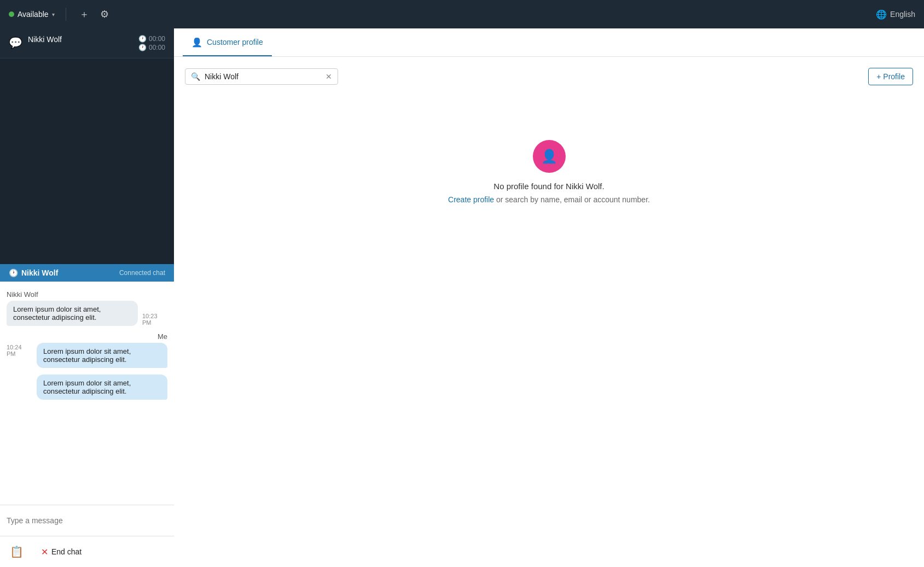  I want to click on message-bubble-me-2: Lorem ipsum dolor sit amet, consectetur …, so click(102, 387).